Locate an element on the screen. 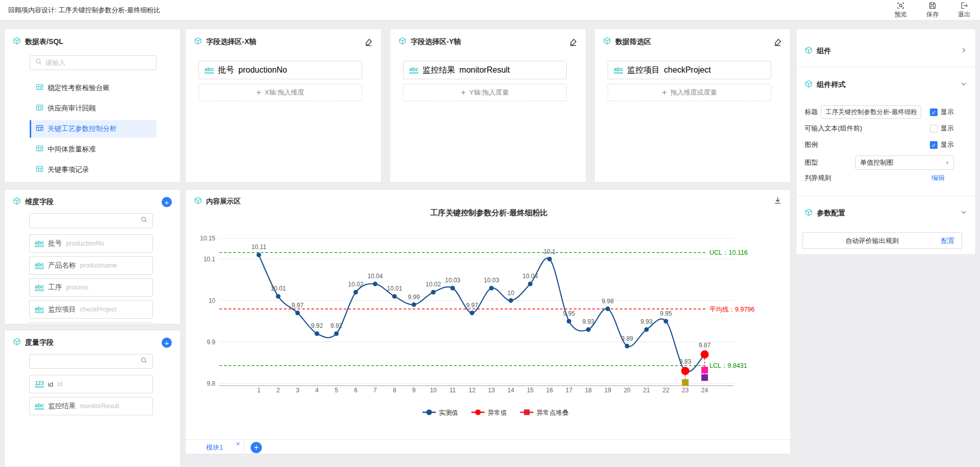 Image resolution: width=980 pixels, height=467 pixels. svg-text: 9 is located at coordinates (414, 390).